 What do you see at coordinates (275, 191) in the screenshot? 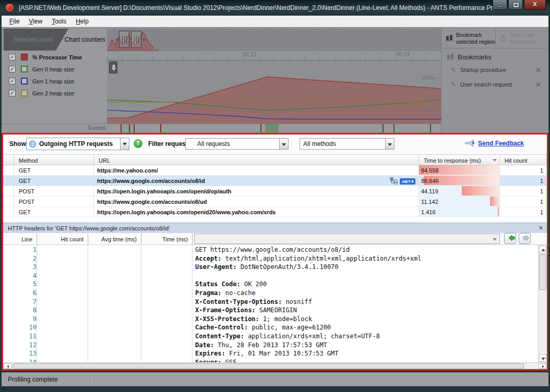
I see `table-row: POSThttps://open.login.yahooapis.com/ope…` at bounding box center [275, 191].